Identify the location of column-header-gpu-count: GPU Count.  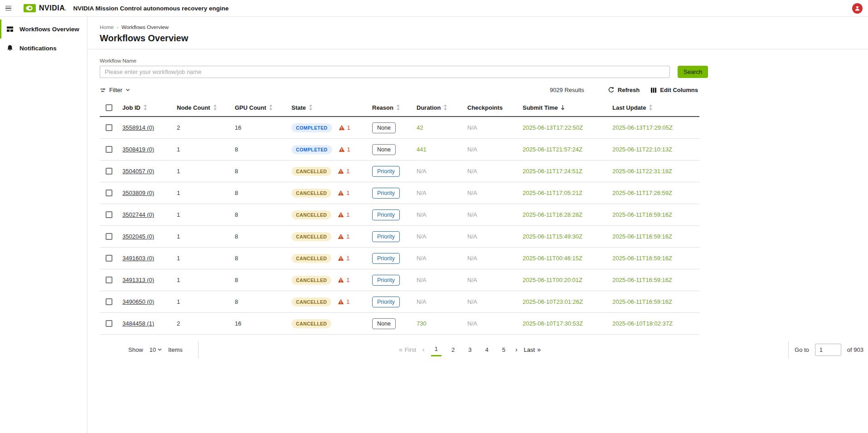
(263, 108).